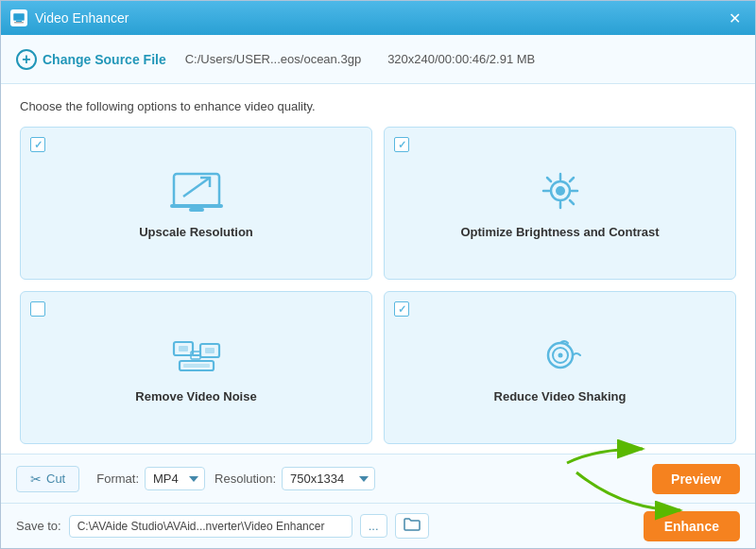 The width and height of the screenshot is (756, 549). What do you see at coordinates (560, 397) in the screenshot?
I see `shaking-label: Reduce Video Shaking` at bounding box center [560, 397].